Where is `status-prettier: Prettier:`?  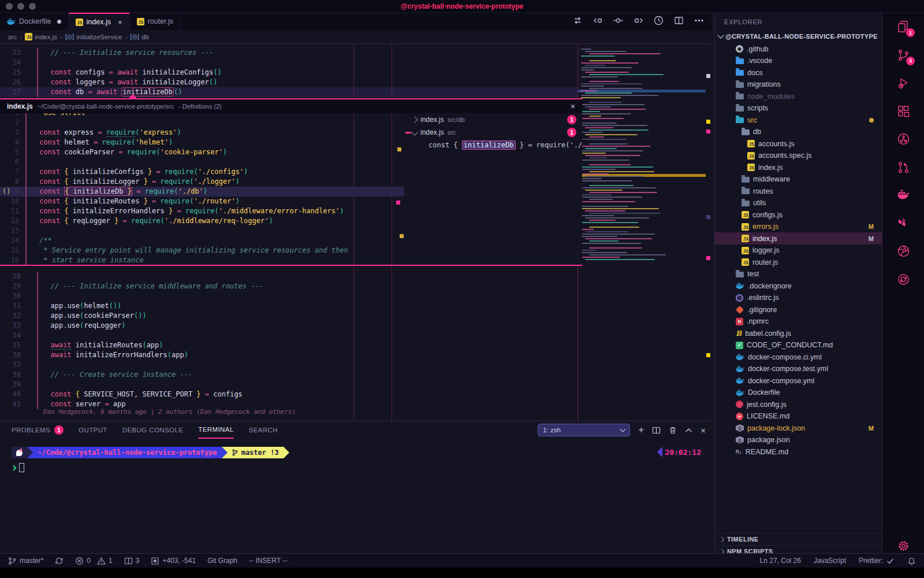
status-prettier: Prettier: is located at coordinates (877, 561).